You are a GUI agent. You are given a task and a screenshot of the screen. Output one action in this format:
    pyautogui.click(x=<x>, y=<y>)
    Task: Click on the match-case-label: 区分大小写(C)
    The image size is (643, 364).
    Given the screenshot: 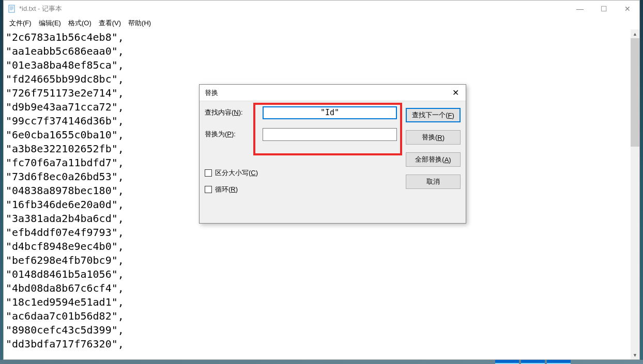 What is the action you would take?
    pyautogui.click(x=237, y=173)
    